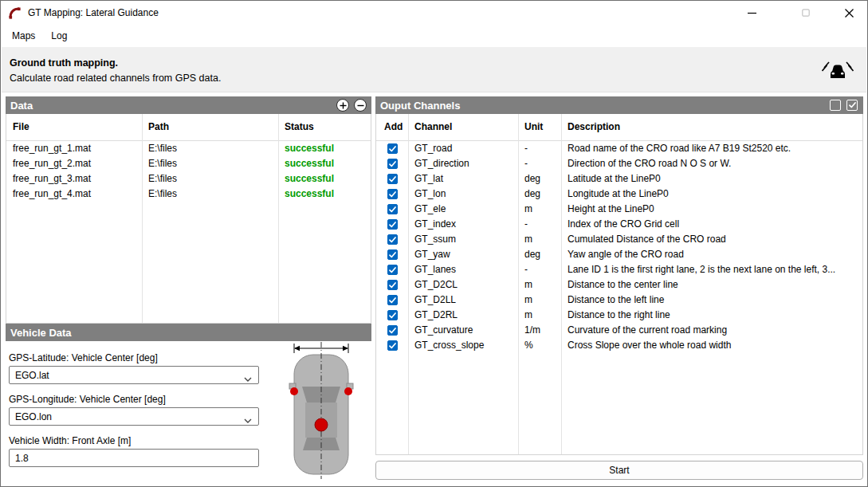  What do you see at coordinates (849, 13) in the screenshot?
I see `close-button` at bounding box center [849, 13].